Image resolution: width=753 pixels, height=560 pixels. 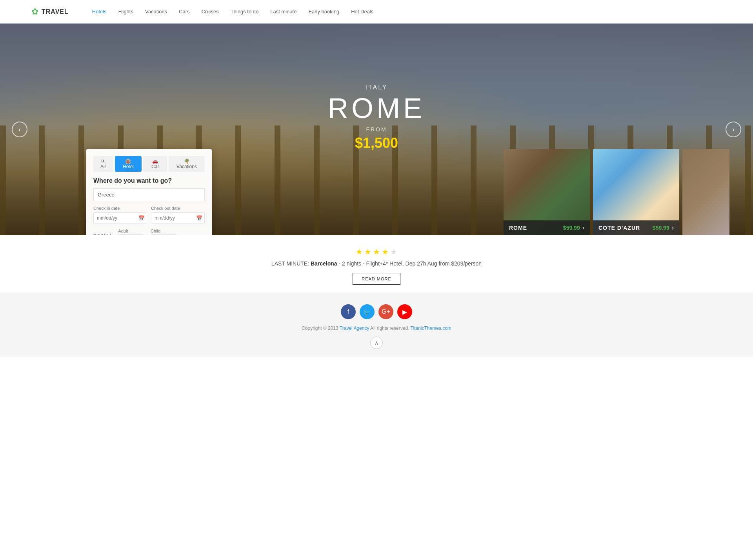 What do you see at coordinates (733, 129) in the screenshot?
I see `next-arrow-icon: ›` at bounding box center [733, 129].